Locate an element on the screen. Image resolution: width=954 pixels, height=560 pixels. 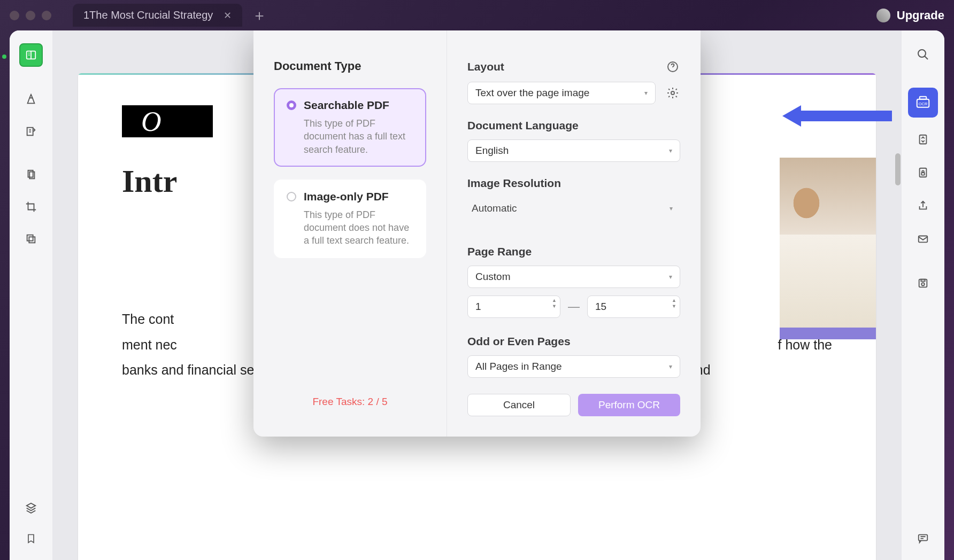
option-title: Image-only PDF is located at coordinates (347, 197).